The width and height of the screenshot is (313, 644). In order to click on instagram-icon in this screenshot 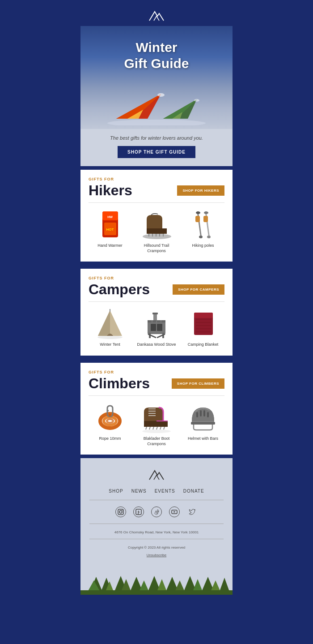, I will do `click(121, 512)`.